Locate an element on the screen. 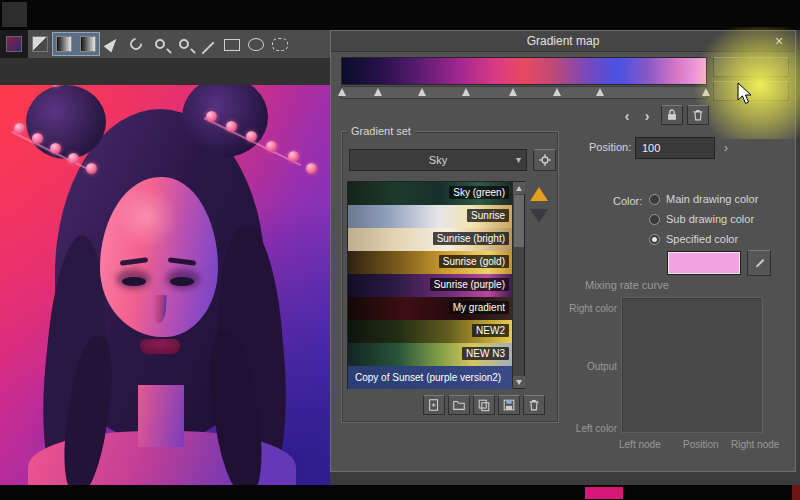 Image resolution: width=800 pixels, height=500 pixels. rectangle-icon is located at coordinates (232, 45).